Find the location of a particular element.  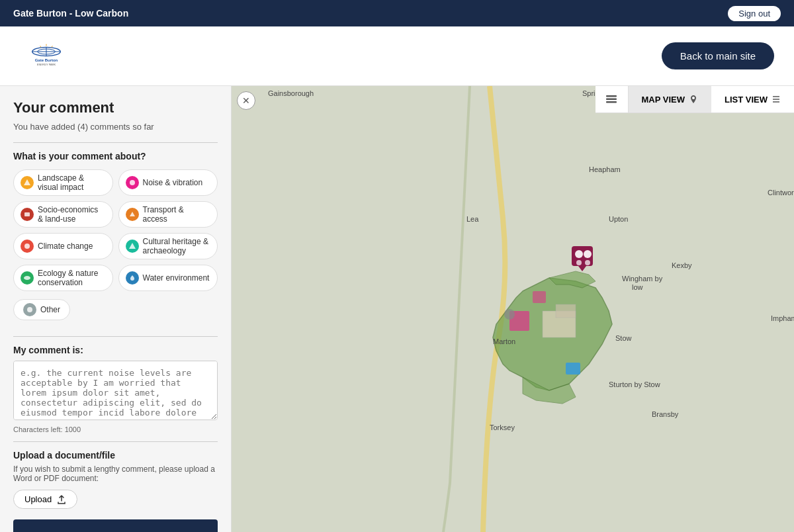

logo-svg: Gate Burton ENERGY PARK is located at coordinates (46, 56).